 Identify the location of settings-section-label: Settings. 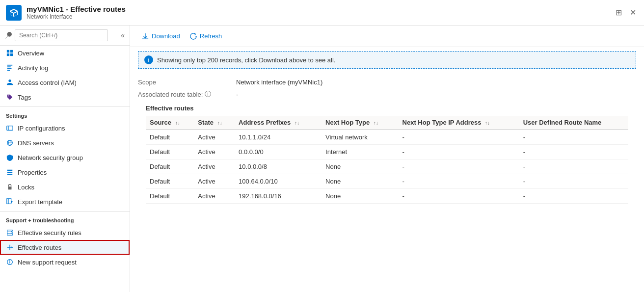
(65, 114).